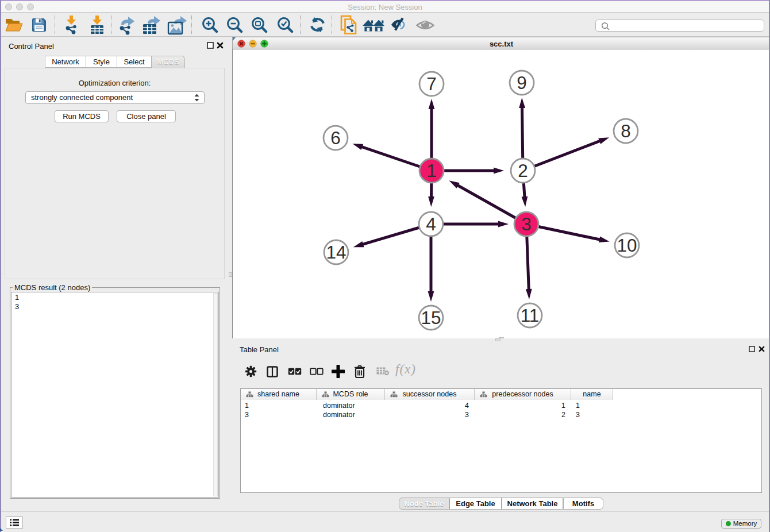 The image size is (770, 532). What do you see at coordinates (523, 171) in the screenshot?
I see `svg-text: 2` at bounding box center [523, 171].